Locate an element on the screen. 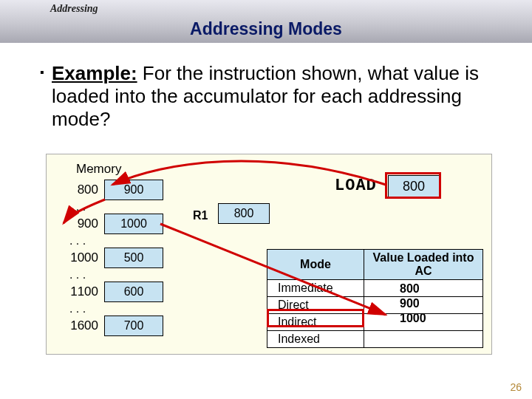 This screenshot has width=532, height=399. example-bullet: Example: For the instruction shown, what… is located at coordinates (278, 97).